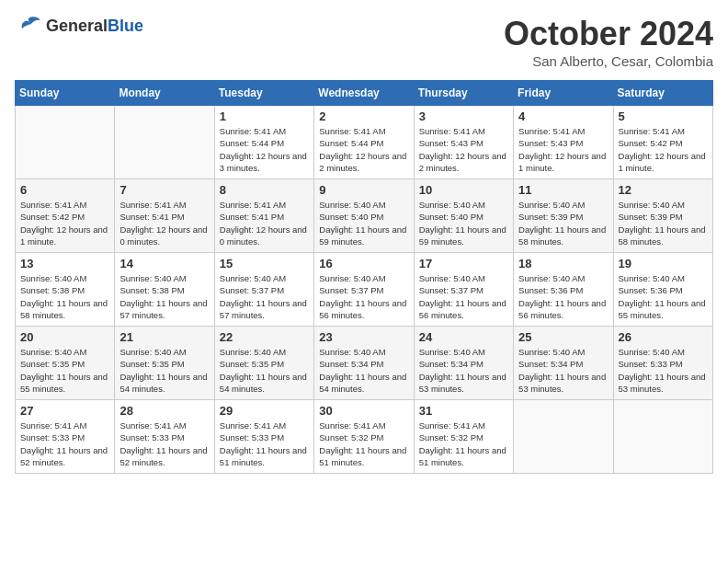 This screenshot has width=728, height=563. What do you see at coordinates (563, 290) in the screenshot?
I see `calendar-cell: 18Sunrise: 5:40 AM Sunset: 5:36 PM Dayli…` at bounding box center [563, 290].